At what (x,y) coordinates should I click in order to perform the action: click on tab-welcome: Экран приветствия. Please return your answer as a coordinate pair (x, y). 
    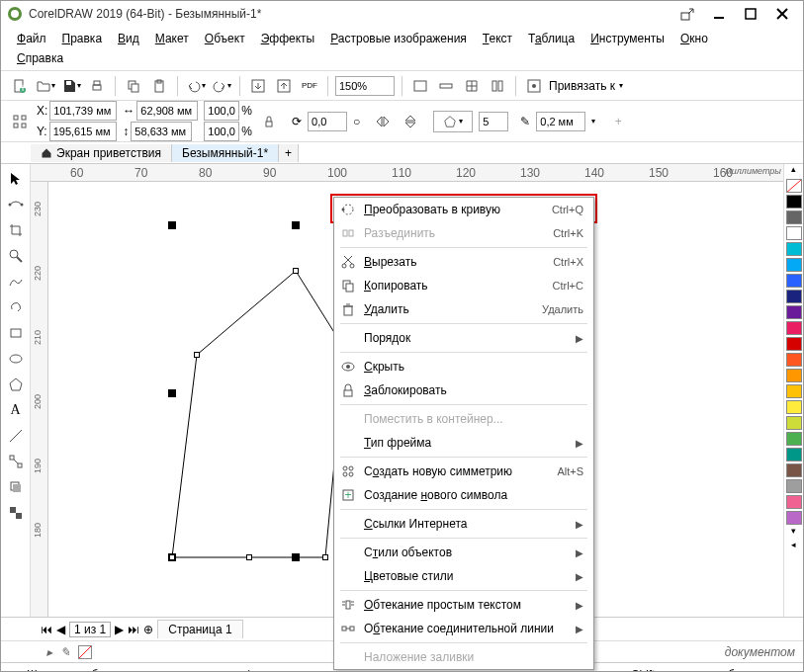
    Looking at the image, I should click on (101, 153).